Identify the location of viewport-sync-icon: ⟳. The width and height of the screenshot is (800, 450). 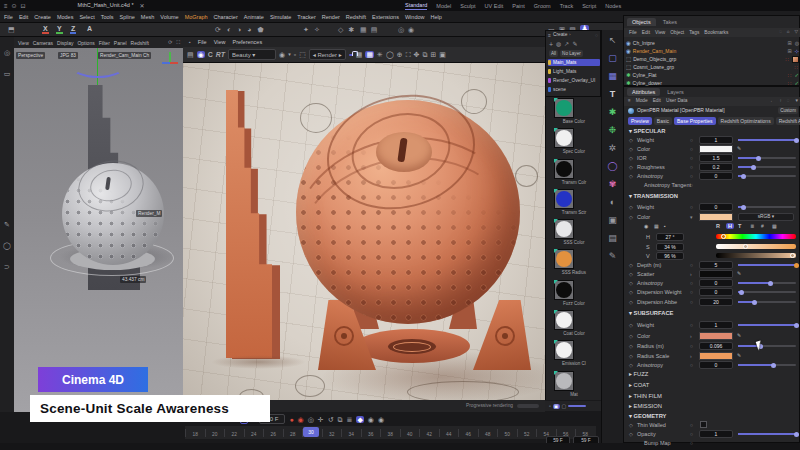
(170, 42).